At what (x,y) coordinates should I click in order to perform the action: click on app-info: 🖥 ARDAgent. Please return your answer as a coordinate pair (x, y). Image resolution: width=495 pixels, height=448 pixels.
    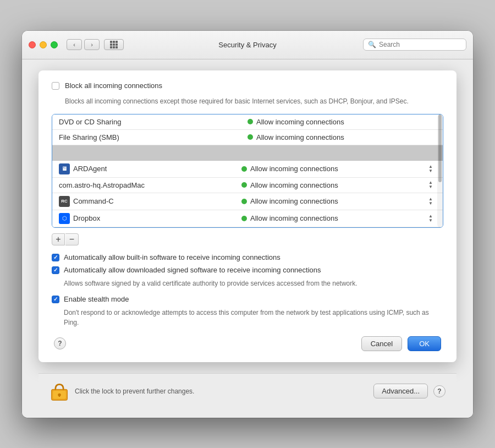
    Looking at the image, I should click on (150, 169).